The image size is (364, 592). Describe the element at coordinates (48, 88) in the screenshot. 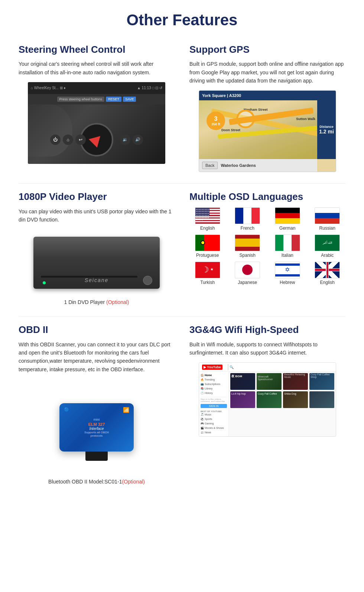

I see `ui-bar-label: ⌂ WheelKey St... ⊞ ♦` at that location.